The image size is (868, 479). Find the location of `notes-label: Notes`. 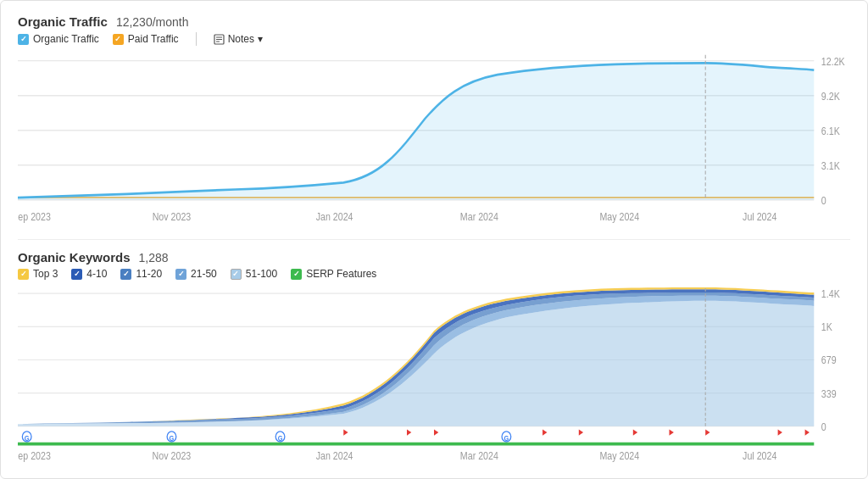

notes-label: Notes is located at coordinates (241, 39).